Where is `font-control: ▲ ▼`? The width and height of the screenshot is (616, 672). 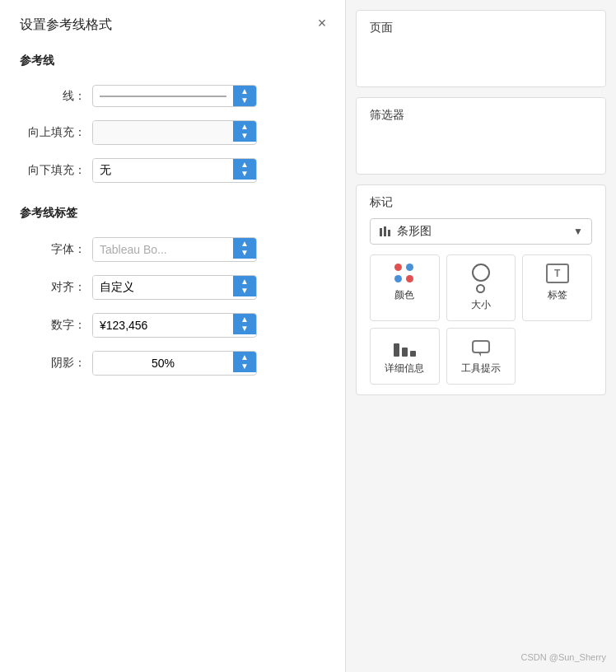
font-control: ▲ ▼ is located at coordinates (175, 250).